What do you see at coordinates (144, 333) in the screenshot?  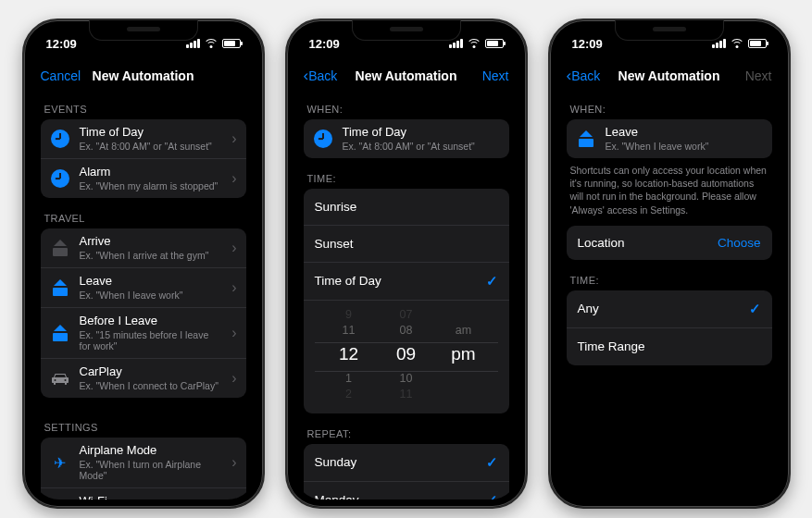 I see `row-before-i-leave: Before I Leave Ex. "15 minutes before I …` at bounding box center [144, 333].